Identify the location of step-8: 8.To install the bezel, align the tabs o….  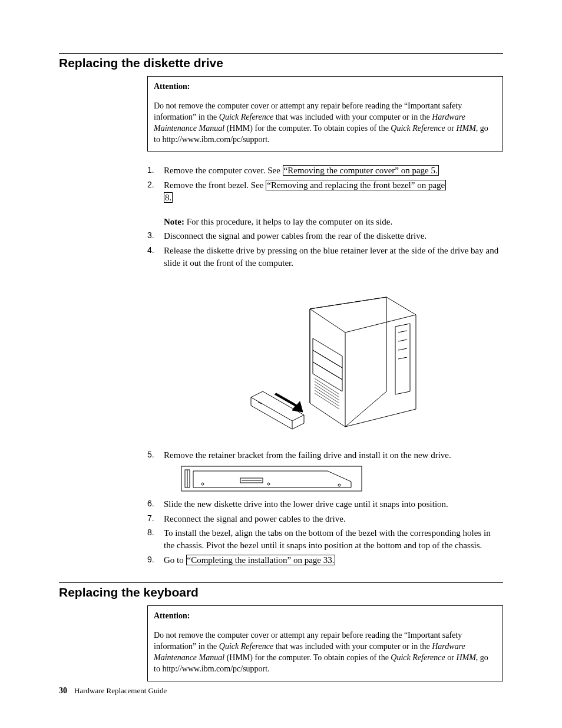
(325, 539).